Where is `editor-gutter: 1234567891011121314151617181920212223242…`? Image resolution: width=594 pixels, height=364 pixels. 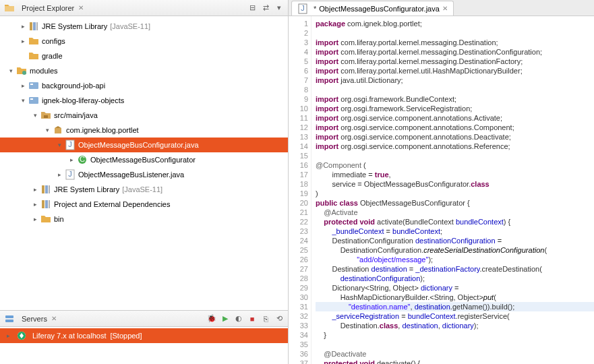 editor-gutter: 1234567891011121314151617181920212223242… is located at coordinates (300, 190).